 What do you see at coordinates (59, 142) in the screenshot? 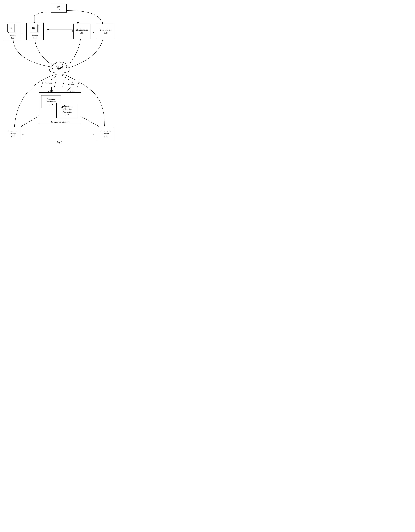
I see `figure-label: Fig. 1` at bounding box center [59, 142].